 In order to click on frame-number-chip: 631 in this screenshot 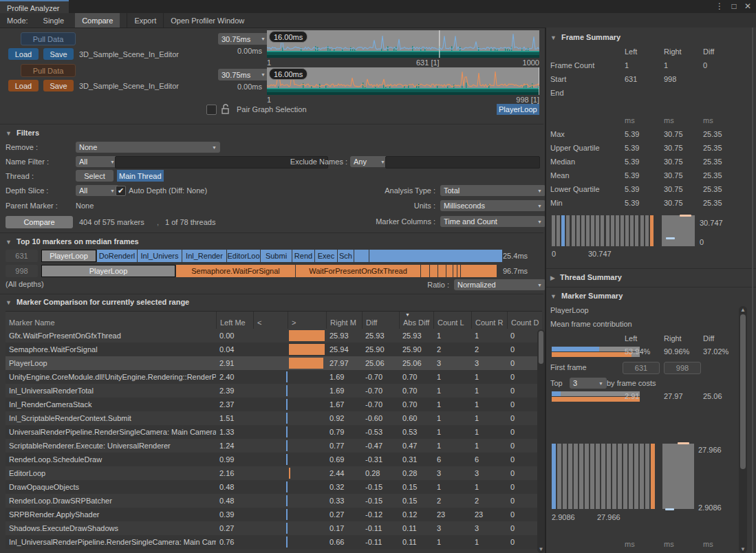, I will do `click(22, 256)`.